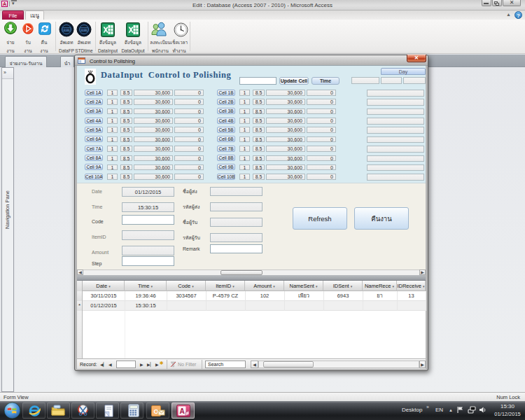 The width and height of the screenshot is (525, 420). What do you see at coordinates (182, 412) in the screenshot?
I see `svg-text: A` at bounding box center [182, 412].